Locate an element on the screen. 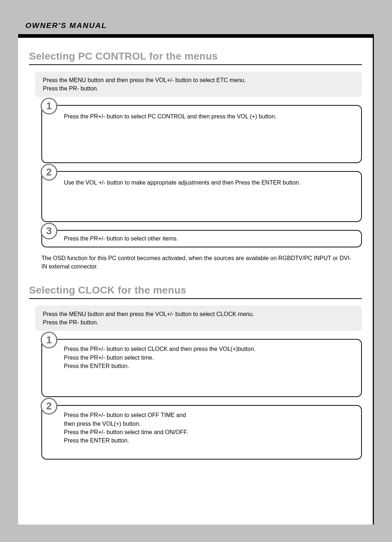 The width and height of the screenshot is (392, 542). step-2-wrap: 2 Use the VOL +/- button to make appropr… is located at coordinates (198, 197).